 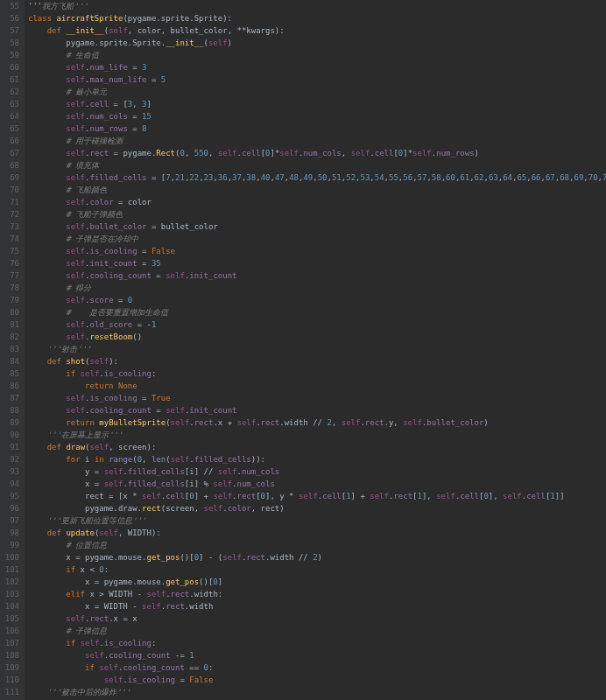 I want to click on code-line: return None, so click(x=315, y=386).